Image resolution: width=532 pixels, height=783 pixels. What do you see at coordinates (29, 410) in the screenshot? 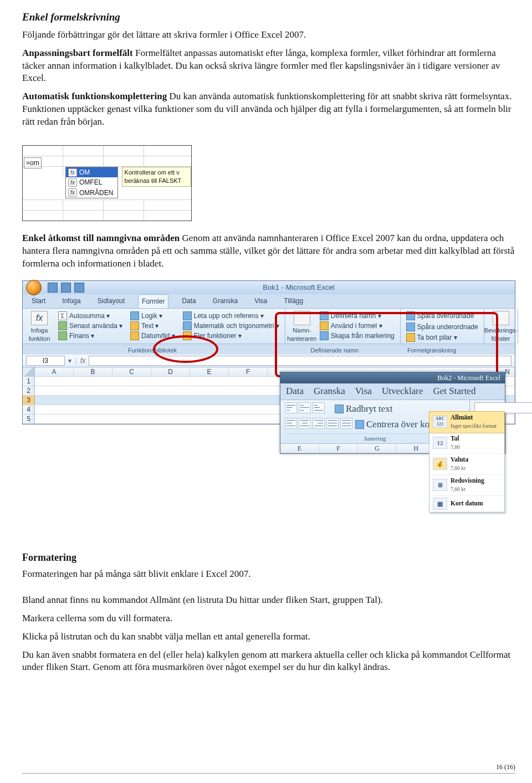
I see `row-header: 4` at bounding box center [29, 410].